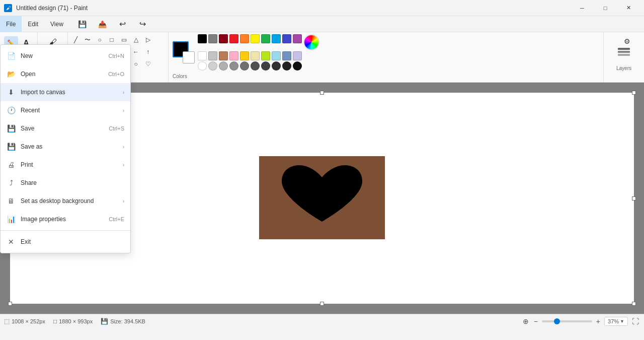 The width and height of the screenshot is (644, 340). What do you see at coordinates (7, 321) in the screenshot?
I see `selection-icon: ⬚` at bounding box center [7, 321].